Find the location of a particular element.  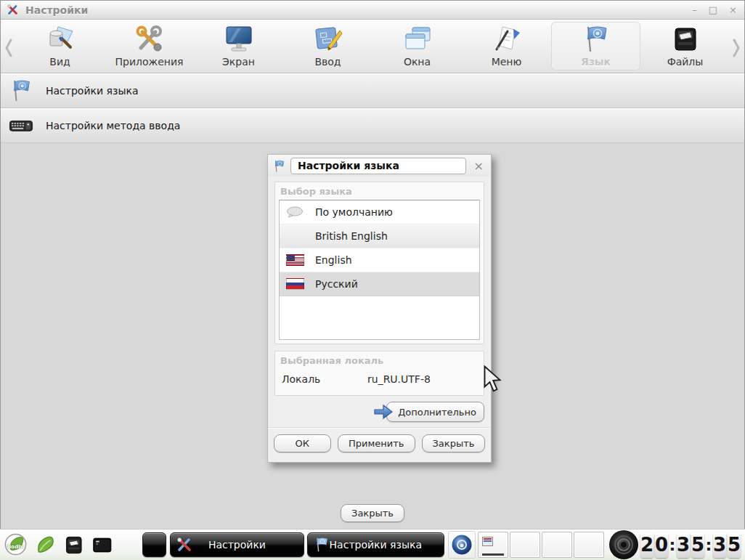

minimize-button: – is located at coordinates (694, 10).